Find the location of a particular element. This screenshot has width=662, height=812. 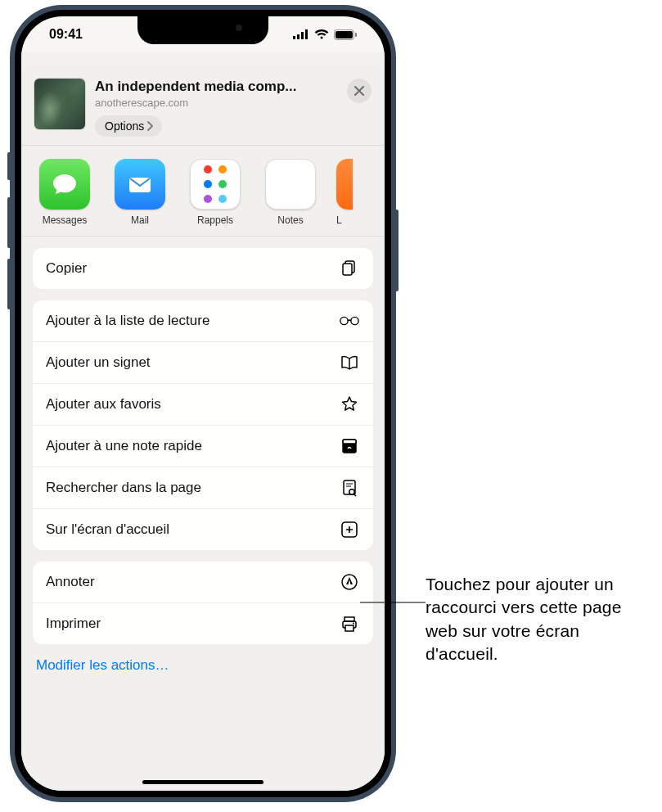

notes-icon is located at coordinates (290, 184).